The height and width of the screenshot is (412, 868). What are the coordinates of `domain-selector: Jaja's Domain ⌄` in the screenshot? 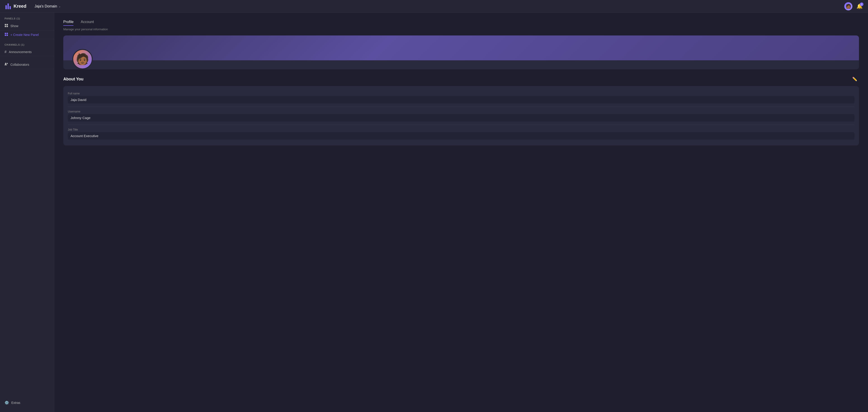 It's located at (48, 6).